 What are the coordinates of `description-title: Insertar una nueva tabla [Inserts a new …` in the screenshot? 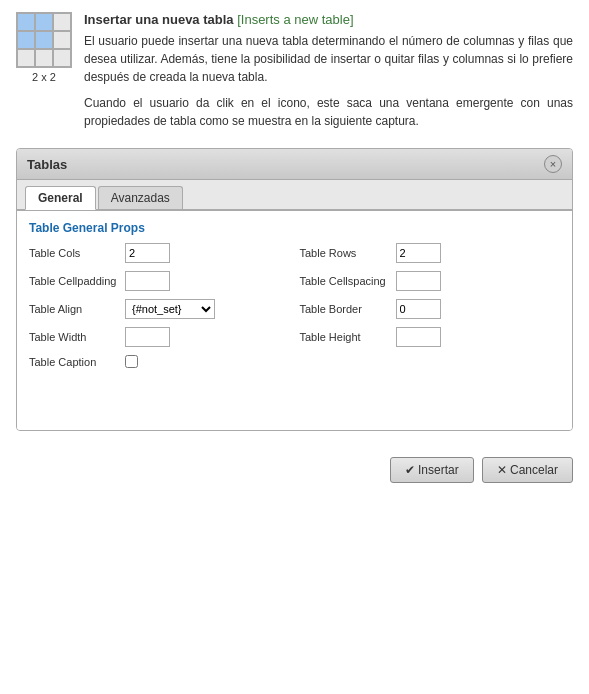 It's located at (328, 20).